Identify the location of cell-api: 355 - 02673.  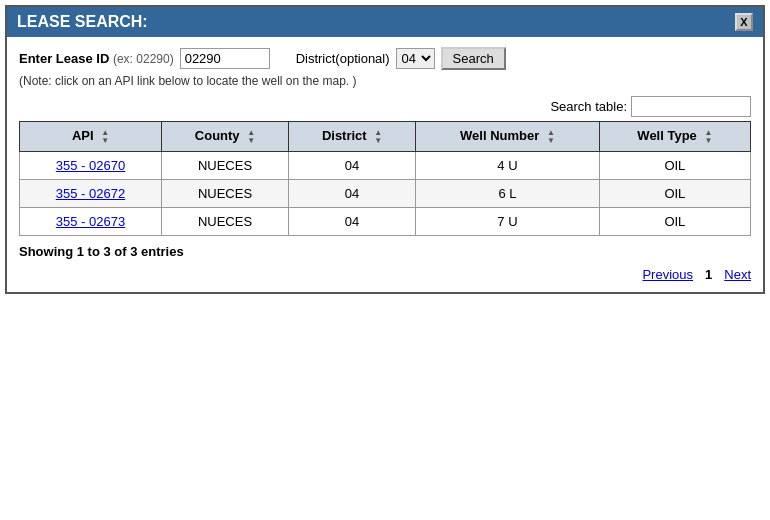
(91, 221).